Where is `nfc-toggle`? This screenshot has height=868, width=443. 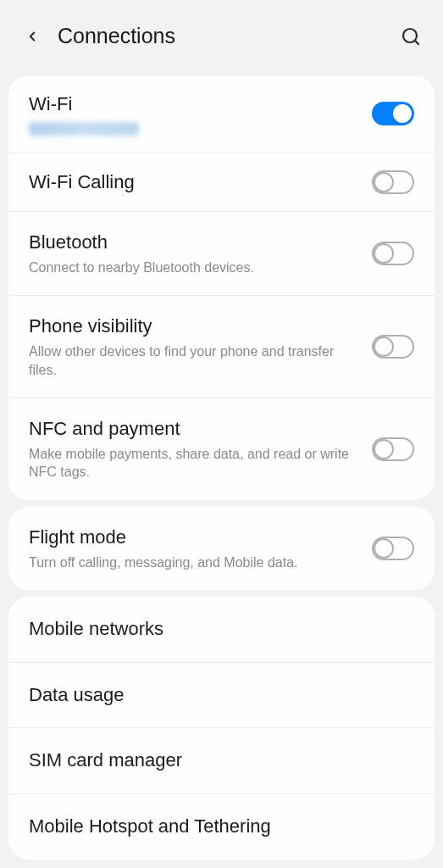 nfc-toggle is located at coordinates (393, 449).